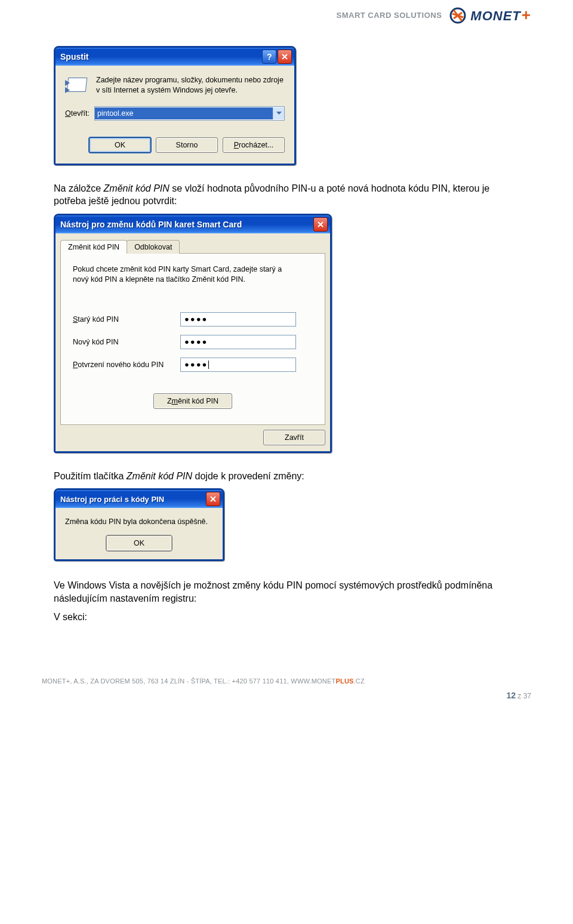 This screenshot has height=924, width=573. I want to click on pin-tool-title: Nástroj pro změnu kódů PIN karet Smart C…, so click(186, 224).